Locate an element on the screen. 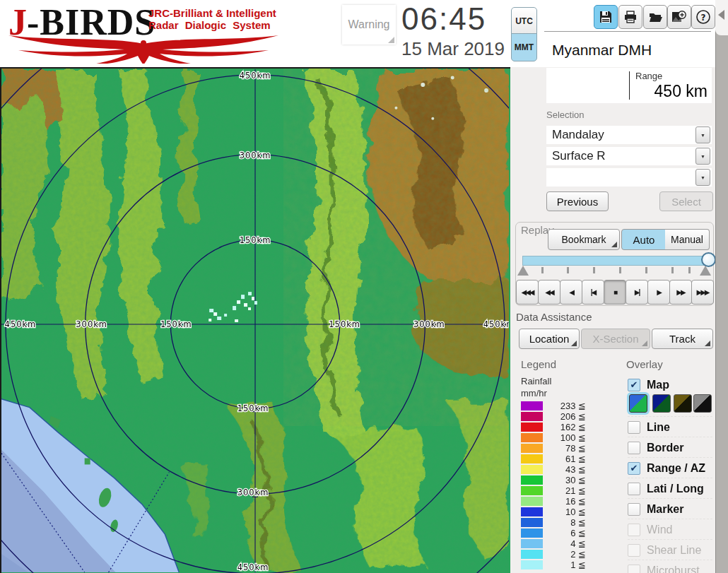 The image size is (728, 573). line-checkbox: ✔ is located at coordinates (634, 427).